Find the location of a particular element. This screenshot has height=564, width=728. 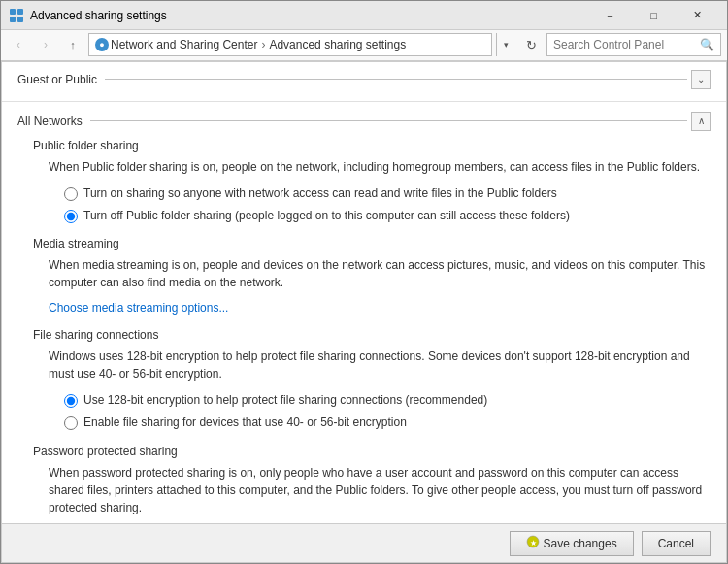

media-streaming-link: Choose media streaming options... is located at coordinates (380, 308).